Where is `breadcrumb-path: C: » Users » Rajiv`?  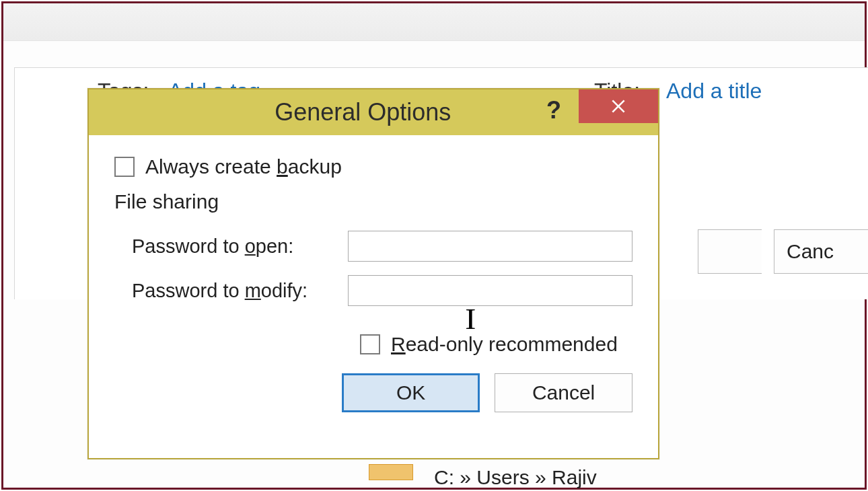
breadcrumb-path: C: » Users » Rajiv is located at coordinates (515, 478).